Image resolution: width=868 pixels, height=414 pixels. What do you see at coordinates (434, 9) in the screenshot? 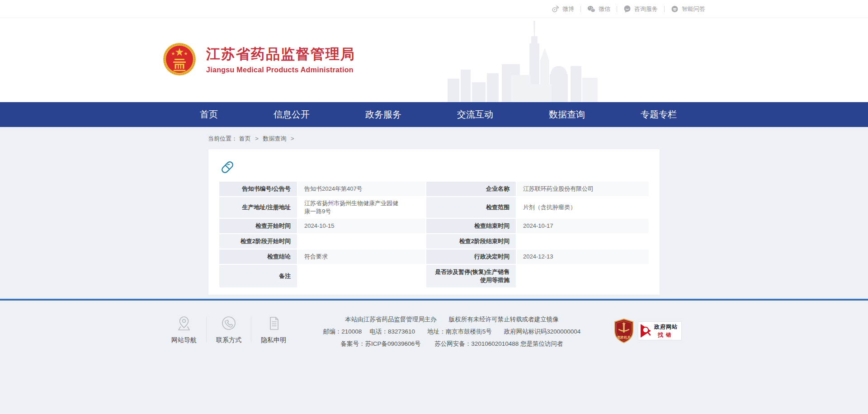
I see `top-utility-bar: 微博 微信 咨询服务` at bounding box center [434, 9].